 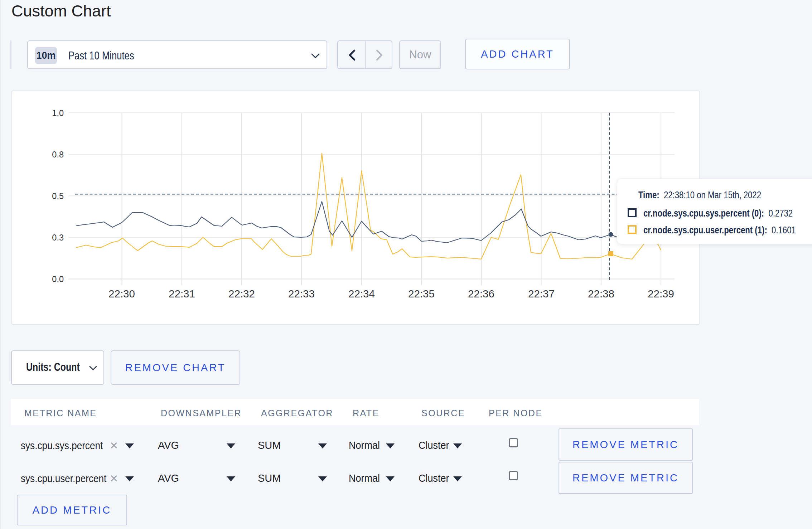 What do you see at coordinates (58, 238) in the screenshot?
I see `svg-text: 0.3` at bounding box center [58, 238].